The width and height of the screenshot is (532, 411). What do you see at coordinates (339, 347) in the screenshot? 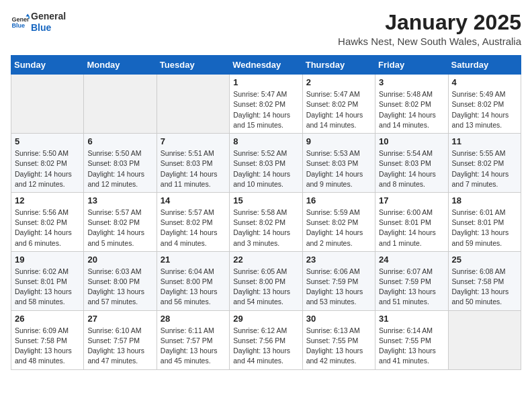
I see `day-info: Sunrise: 6:13 AMSunset: 7:55 PMDaylight:…` at bounding box center [339, 347].